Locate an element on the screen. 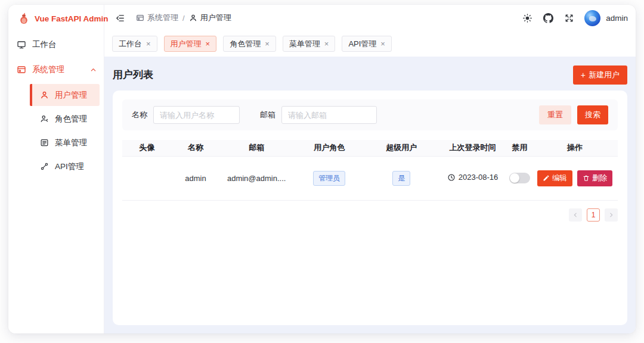 The width and height of the screenshot is (644, 343). username-label: admin is located at coordinates (617, 18).